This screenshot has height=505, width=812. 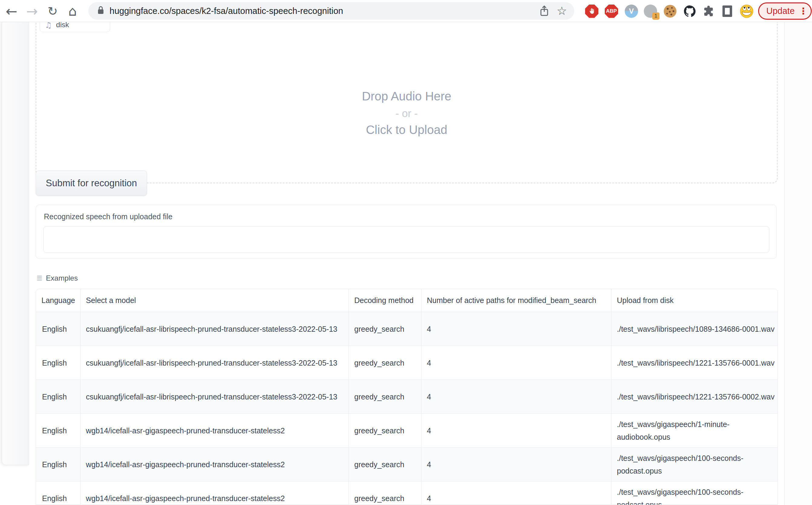 I want to click on examples-header: ☰ Examples, so click(x=57, y=278).